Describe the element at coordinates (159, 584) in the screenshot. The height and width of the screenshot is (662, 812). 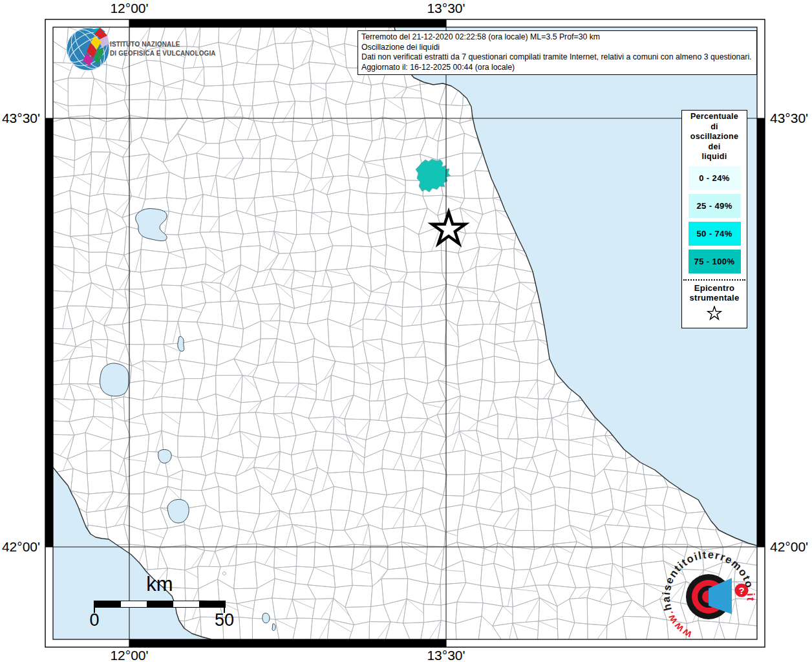
I see `scale-bar-unit: km` at that location.